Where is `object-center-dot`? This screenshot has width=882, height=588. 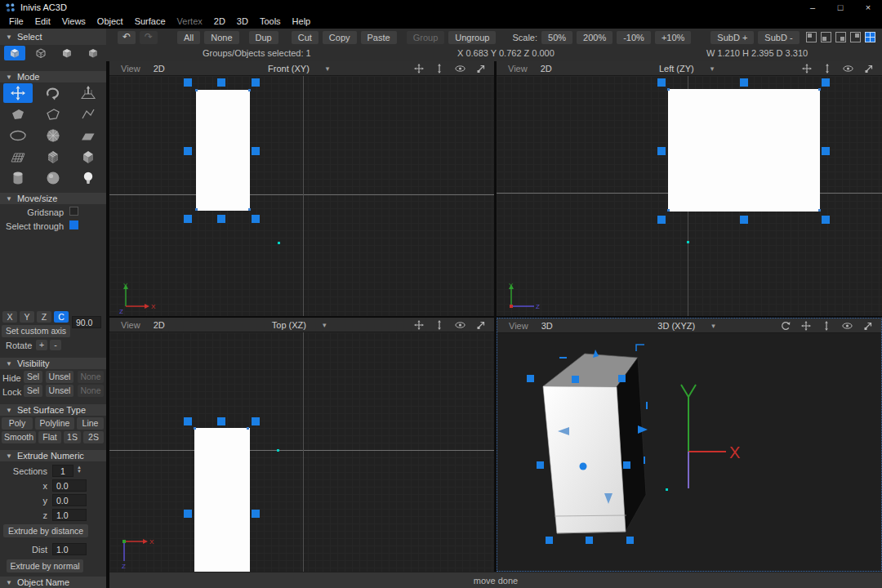
object-center-dot is located at coordinates (583, 467).